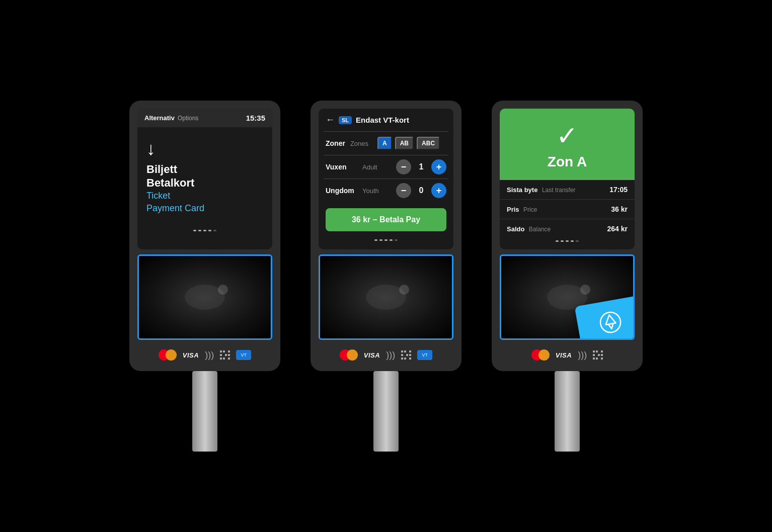 The width and height of the screenshot is (772, 532). Describe the element at coordinates (244, 355) in the screenshot. I see `vt-symbol-1: VT` at that location.